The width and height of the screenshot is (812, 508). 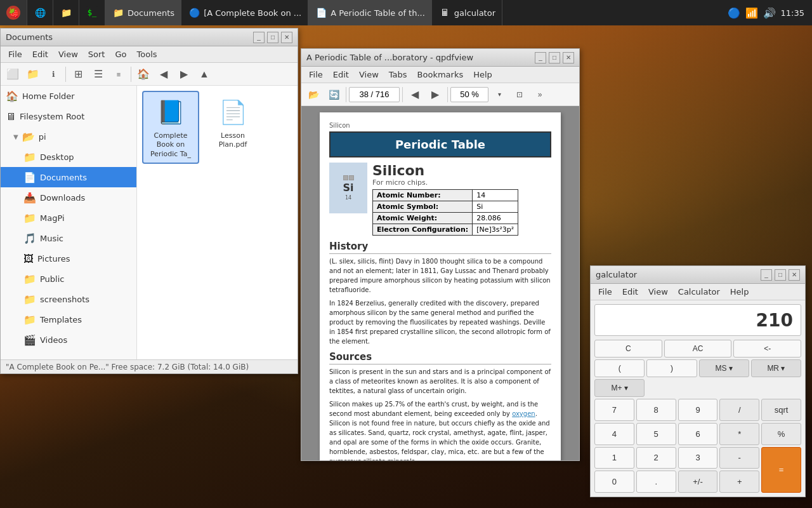 What do you see at coordinates (259, 37) in the screenshot?
I see `minimize-button: _` at bounding box center [259, 37].